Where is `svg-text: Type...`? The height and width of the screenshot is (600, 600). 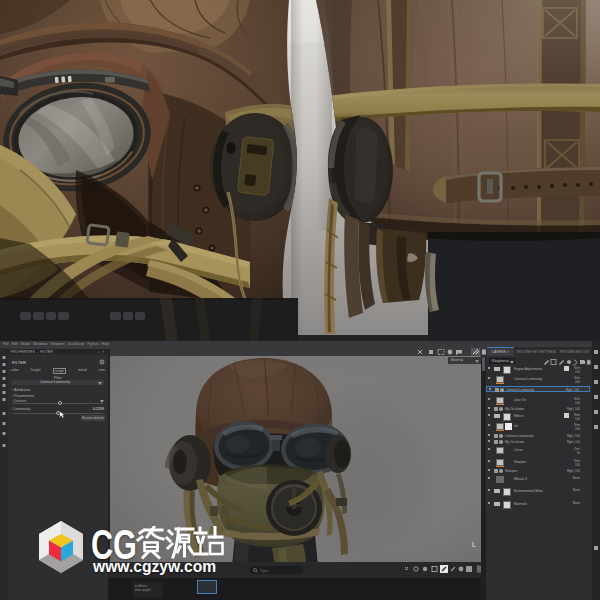
svg-text: Type... is located at coordinates (266, 571).